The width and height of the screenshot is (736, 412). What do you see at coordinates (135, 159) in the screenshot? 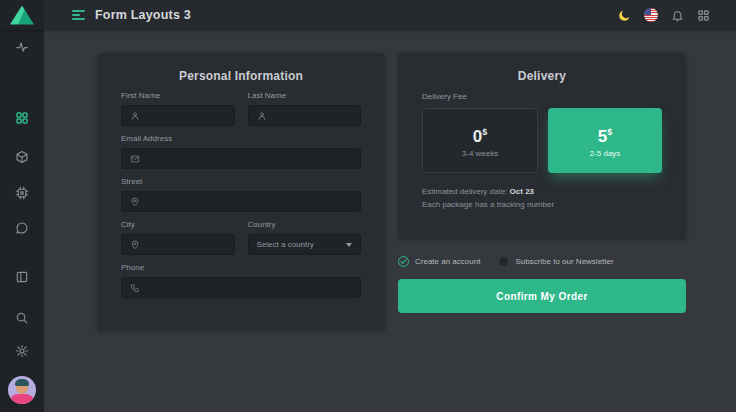
I see `envelope-icon` at bounding box center [135, 159].